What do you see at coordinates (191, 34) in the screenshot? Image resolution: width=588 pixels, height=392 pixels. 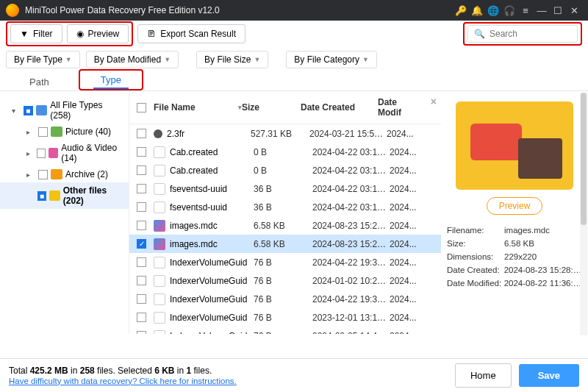 I see `export-button: 🖹Export Scan Result` at bounding box center [191, 34].